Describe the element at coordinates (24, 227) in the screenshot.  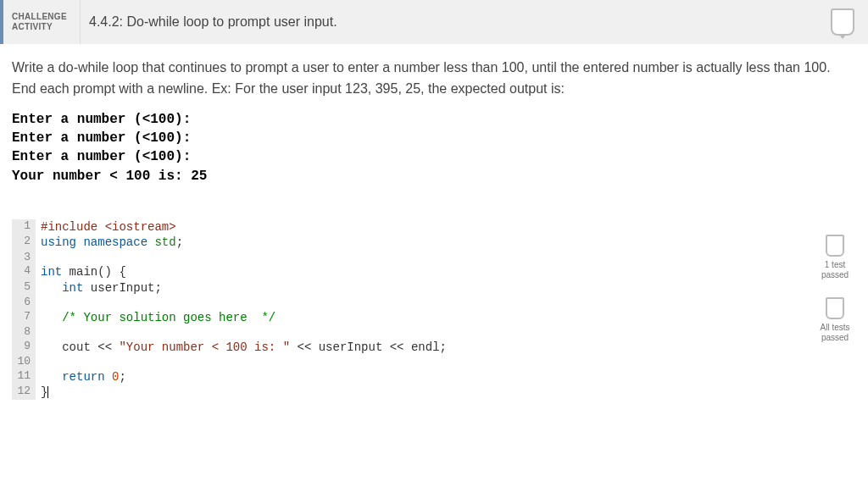
I see `line-number: 1` at that location.